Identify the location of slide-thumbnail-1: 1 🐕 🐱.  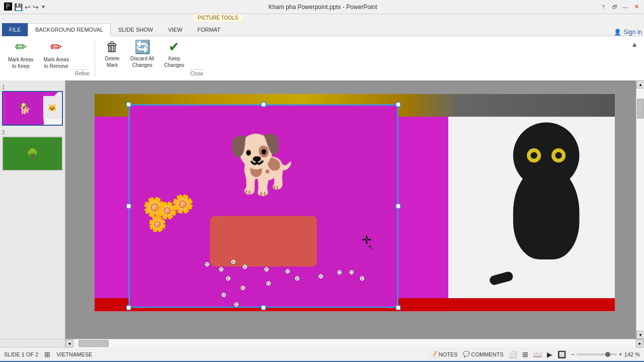
(32, 105).